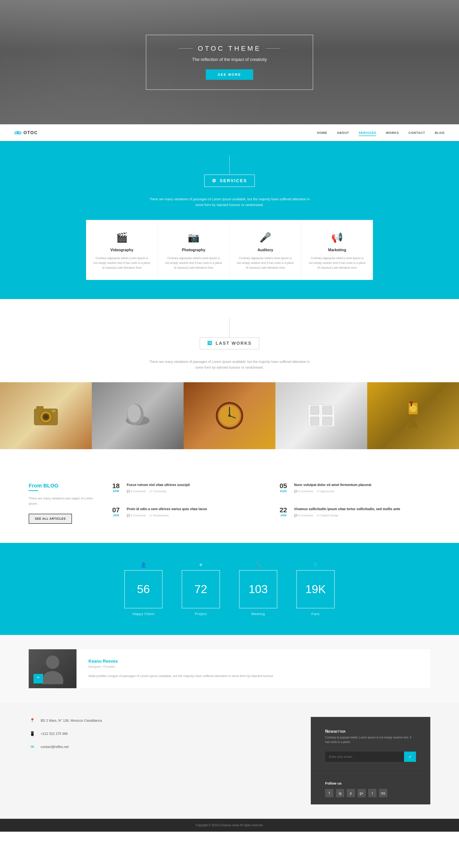 The height and width of the screenshot is (868, 459). Describe the element at coordinates (343, 133) in the screenshot. I see `nav-item-about: ABOUT` at that location.